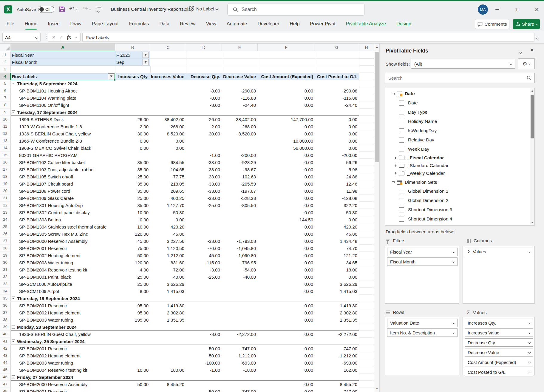  I want to click on tab-formulas: Formulas, so click(139, 24).